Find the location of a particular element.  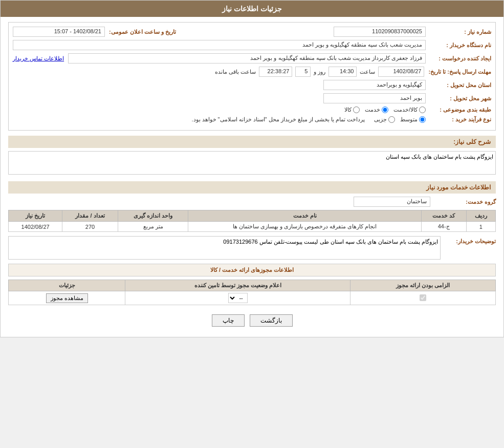

permits-table-container: الزامی بودن ارائه مجوز اعلام وضعیت مجوز … is located at coordinates (252, 292).